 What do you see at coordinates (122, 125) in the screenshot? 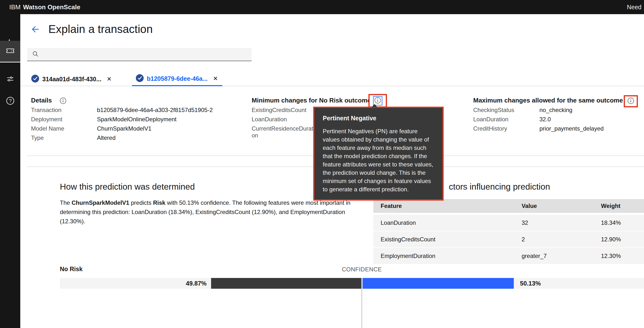
I see `details-list: Transactionb1205879-6dee-46a4-a303-2f815…` at bounding box center [122, 125].